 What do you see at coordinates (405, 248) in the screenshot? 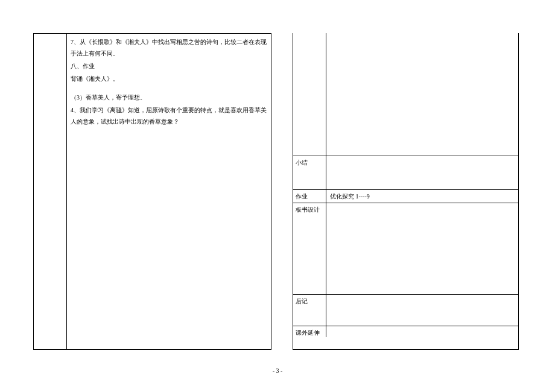
I see `right-row-board-design: 板书设计` at bounding box center [405, 248].